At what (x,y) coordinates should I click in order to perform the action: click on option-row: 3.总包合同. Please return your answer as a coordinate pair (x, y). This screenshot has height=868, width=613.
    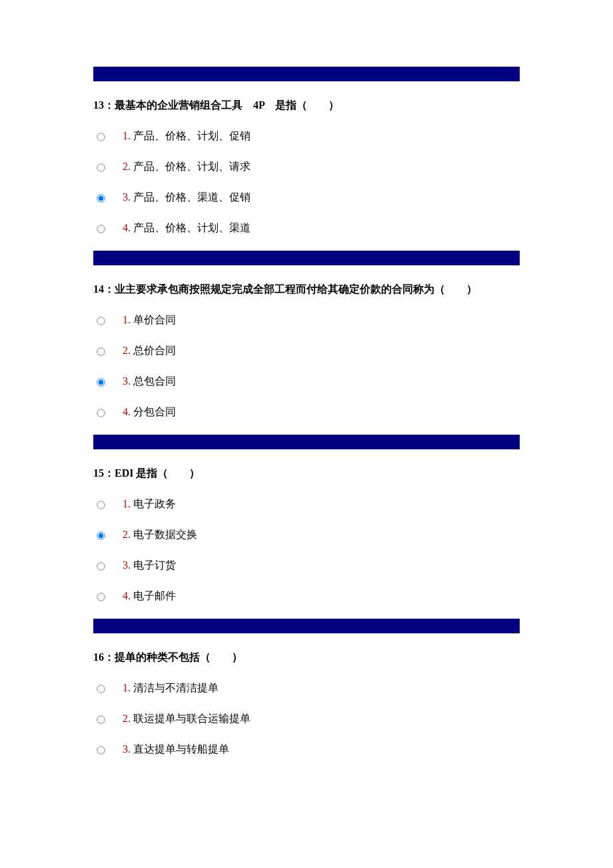
    Looking at the image, I should click on (306, 381).